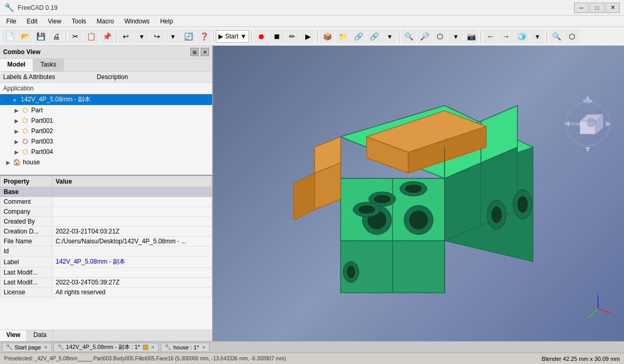 This screenshot has width=624, height=364. Describe the element at coordinates (157, 36) in the screenshot. I see `redo-button: ↪` at that location.